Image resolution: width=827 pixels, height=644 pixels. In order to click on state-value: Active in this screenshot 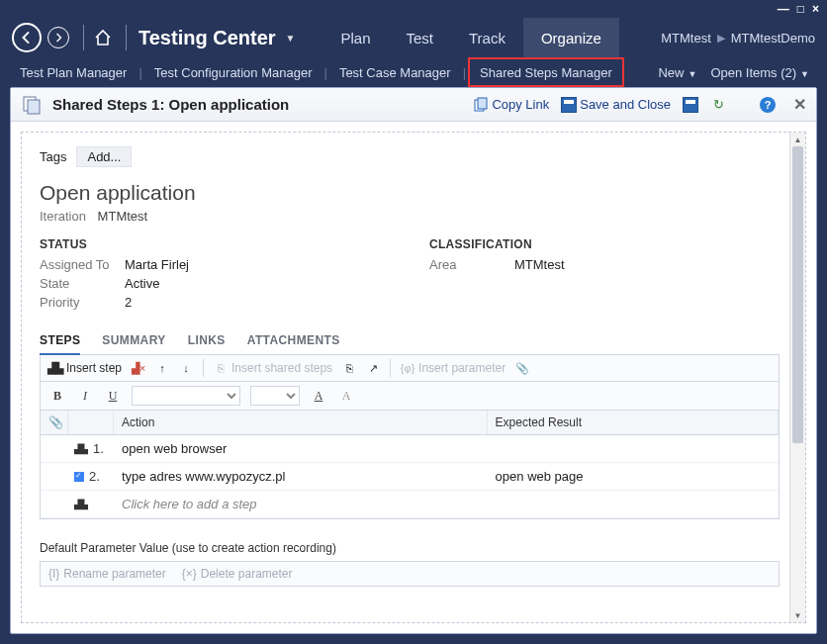, I will do `click(142, 283)`.